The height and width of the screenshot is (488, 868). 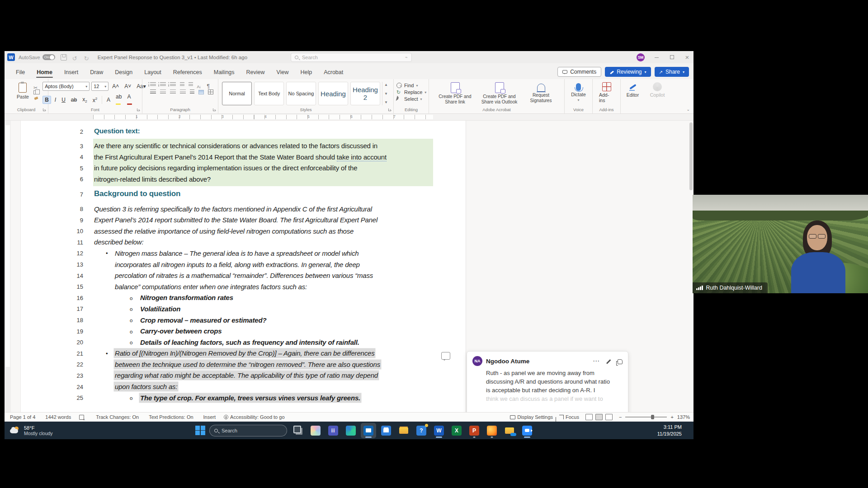 What do you see at coordinates (580, 72) in the screenshot?
I see `comments-button: Comments` at bounding box center [580, 72].